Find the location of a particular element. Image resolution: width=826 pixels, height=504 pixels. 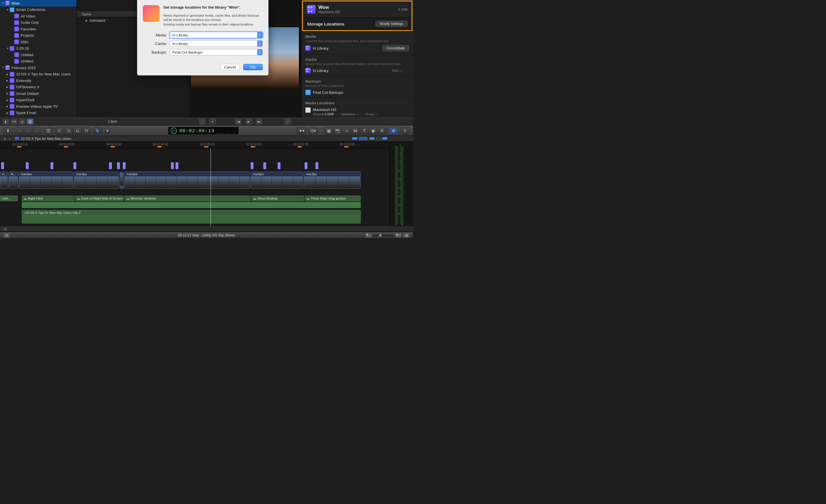

append-clip-button: ⊔ is located at coordinates (77, 131).